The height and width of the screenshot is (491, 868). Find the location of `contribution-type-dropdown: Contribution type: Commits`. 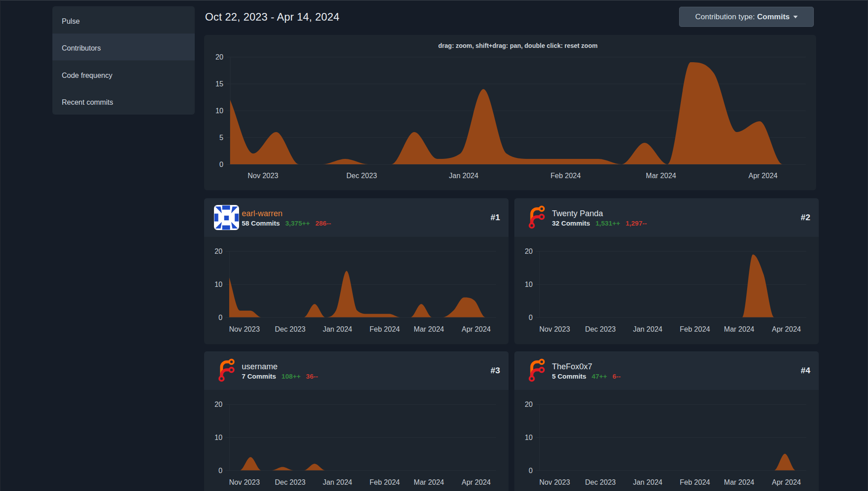

contribution-type-dropdown: Contribution type: Commits is located at coordinates (747, 17).